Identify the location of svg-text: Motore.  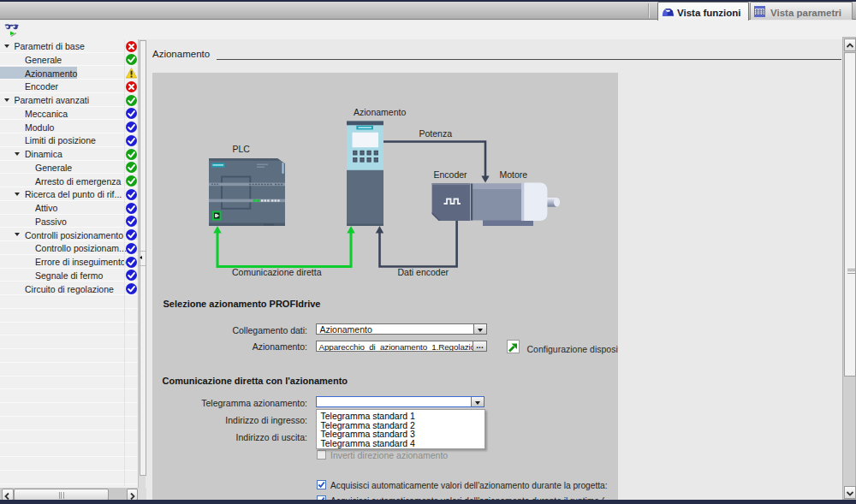
(514, 175).